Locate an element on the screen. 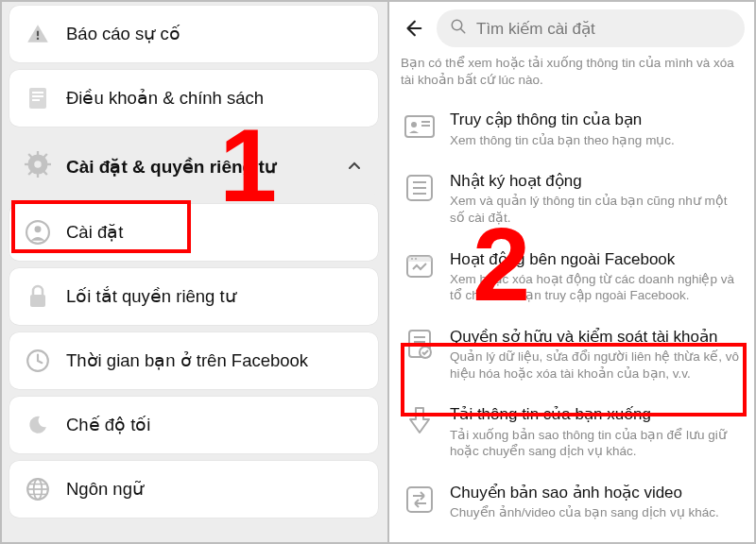 The height and width of the screenshot is (544, 756). item-title: Tải thông tin của bạn xuống is located at coordinates (596, 414).